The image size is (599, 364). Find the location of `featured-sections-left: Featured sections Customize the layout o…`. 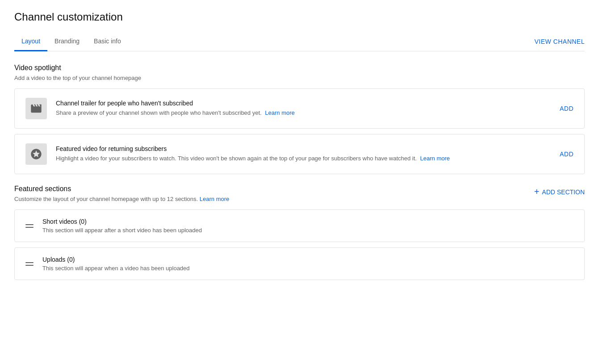

featured-sections-left: Featured sections Customize the layout o… is located at coordinates (274, 194).